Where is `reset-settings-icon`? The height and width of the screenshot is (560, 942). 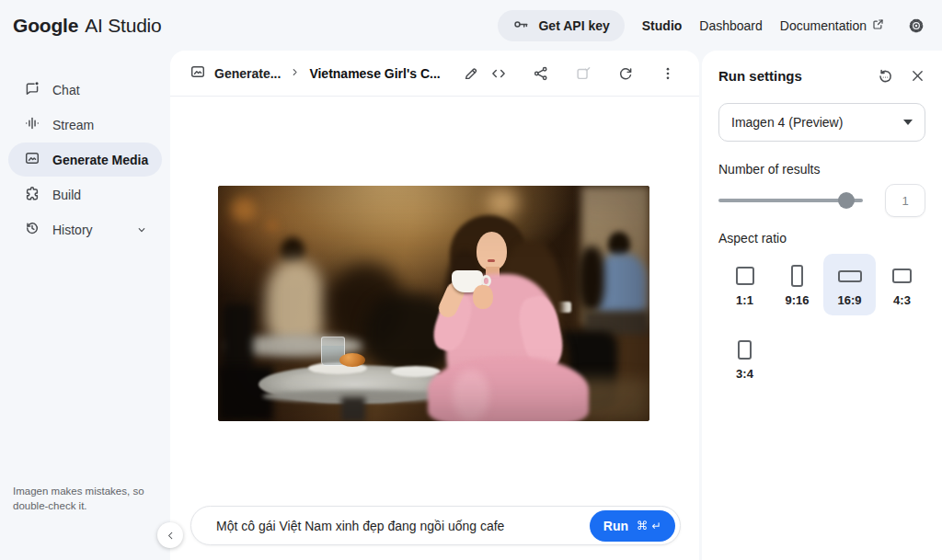
reset-settings-icon is located at coordinates (885, 75).